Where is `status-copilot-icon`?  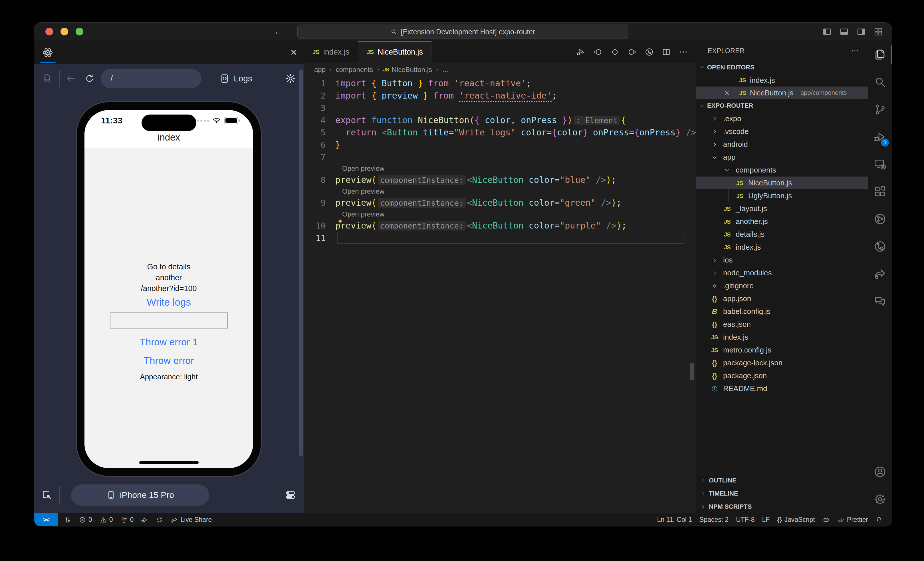 status-copilot-icon is located at coordinates (826, 520).